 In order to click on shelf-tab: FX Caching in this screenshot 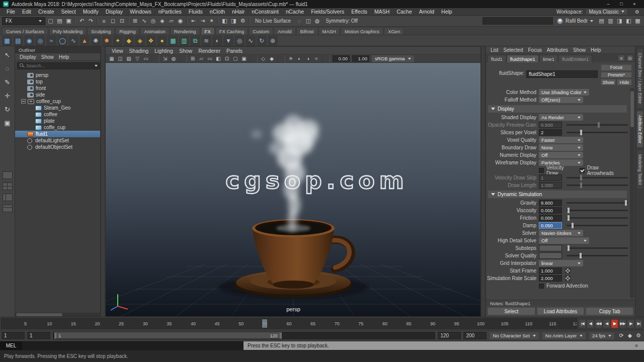, I will do `click(232, 31)`.